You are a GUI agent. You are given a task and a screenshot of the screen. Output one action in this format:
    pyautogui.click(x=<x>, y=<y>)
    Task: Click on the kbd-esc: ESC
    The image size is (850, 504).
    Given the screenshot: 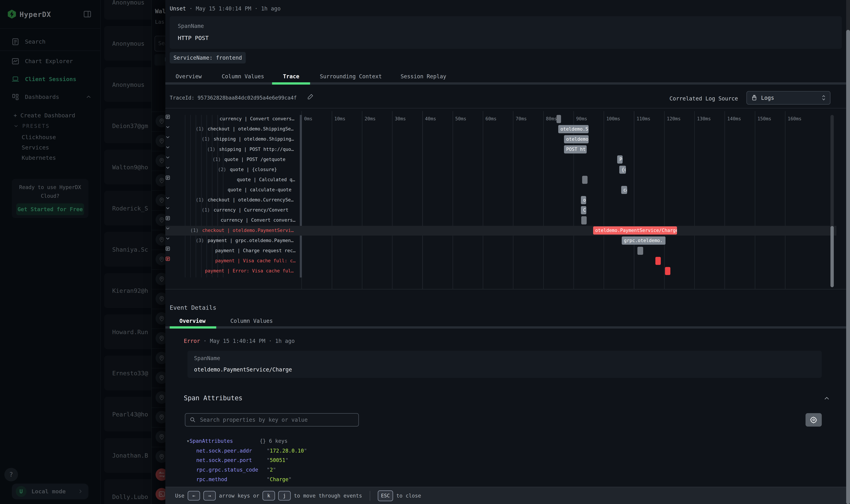 What is the action you would take?
    pyautogui.click(x=385, y=496)
    